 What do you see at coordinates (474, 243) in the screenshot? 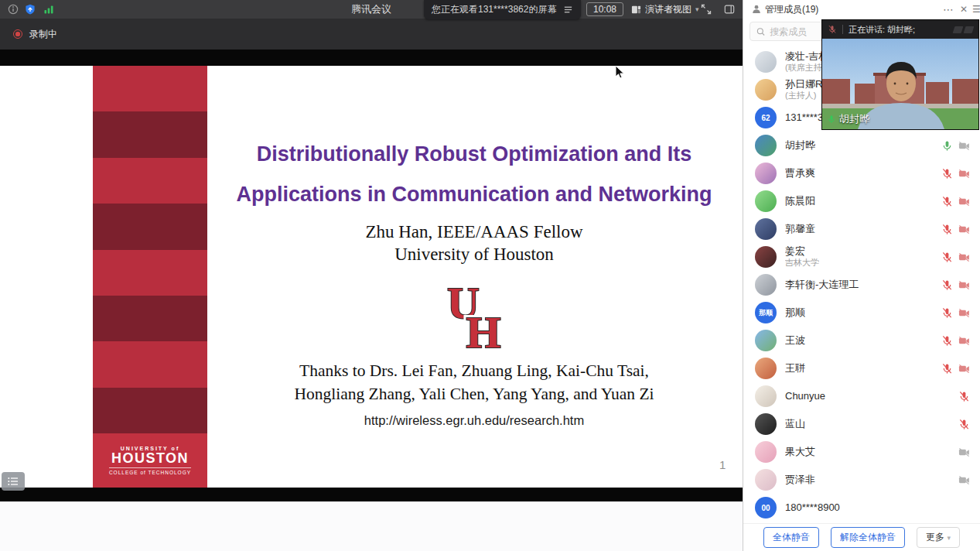
I see `slide-author: Zhu Han, IEEE/AAAS Fellow University of …` at bounding box center [474, 243].